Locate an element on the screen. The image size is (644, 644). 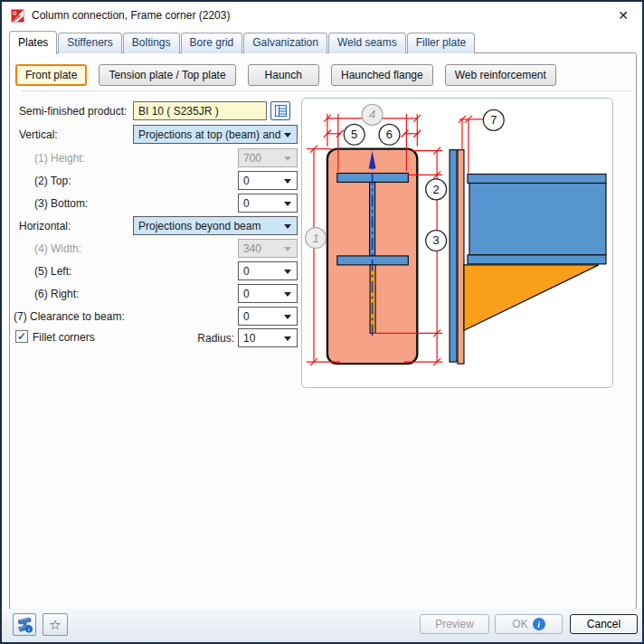
preview-button-label: Preview is located at coordinates (454, 624).